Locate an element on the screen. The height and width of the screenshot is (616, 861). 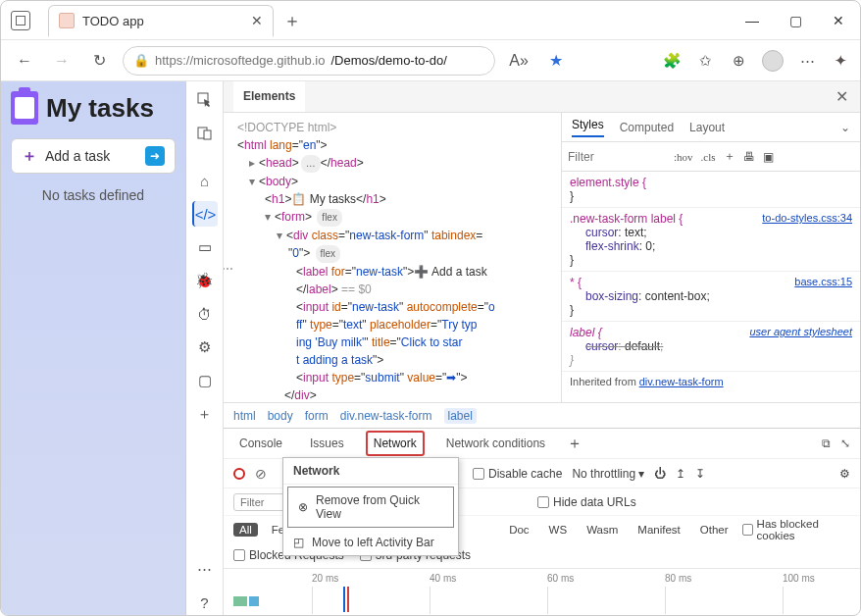
crumb: html is located at coordinates (245, 416).